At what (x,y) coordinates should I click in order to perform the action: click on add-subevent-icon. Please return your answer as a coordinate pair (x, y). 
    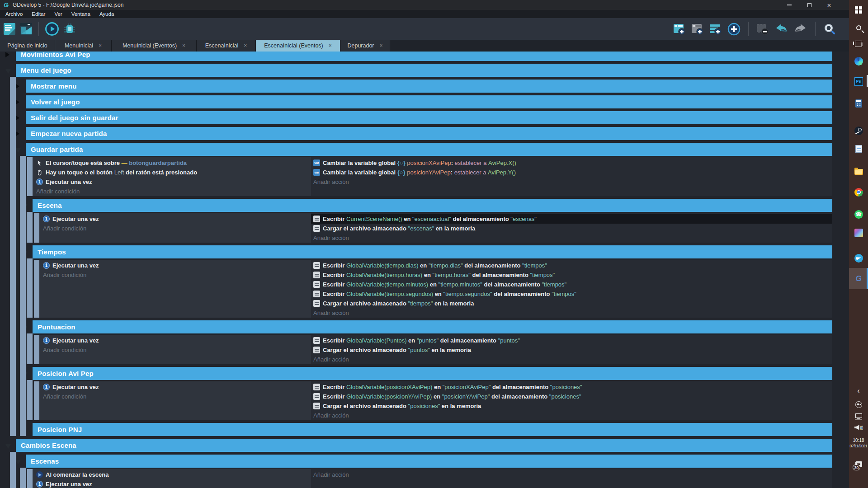
    Looking at the image, I should click on (697, 29).